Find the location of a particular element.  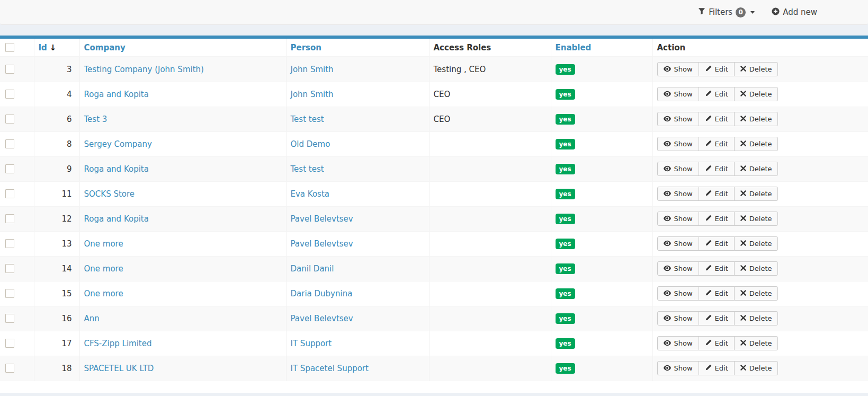

pencil-icon is located at coordinates (709, 194).